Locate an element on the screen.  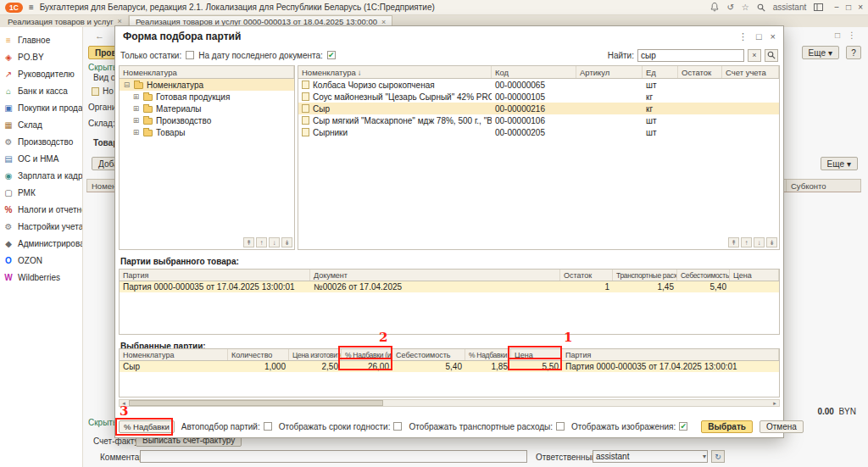
tree-node-proizvodstvo: ⊞ Производство is located at coordinates (207, 120).